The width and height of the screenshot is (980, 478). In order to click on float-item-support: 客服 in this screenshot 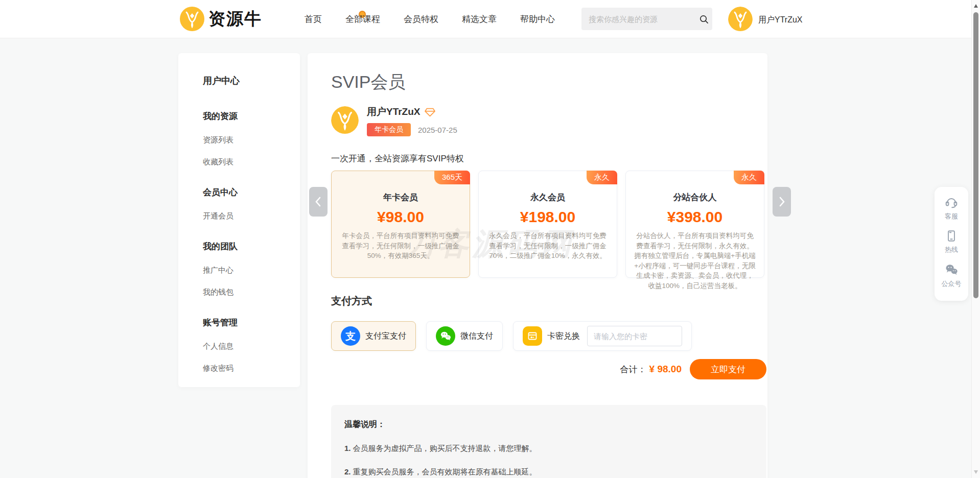, I will do `click(951, 208)`.